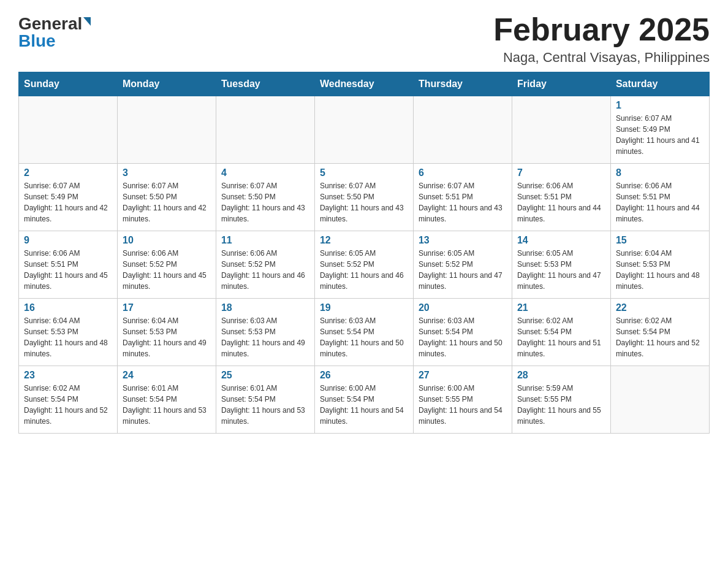 This screenshot has height=563, width=728. I want to click on day-number: 1, so click(660, 105).